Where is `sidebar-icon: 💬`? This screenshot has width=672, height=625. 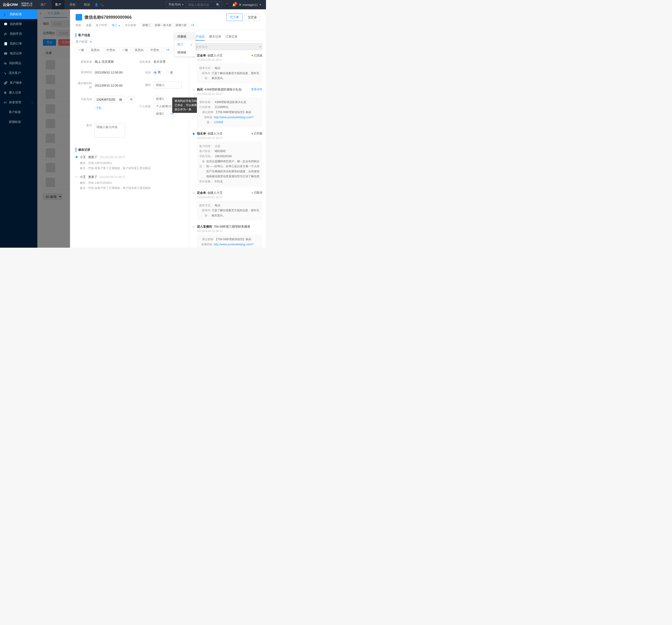 sidebar-icon: 💬 is located at coordinates (5, 24).